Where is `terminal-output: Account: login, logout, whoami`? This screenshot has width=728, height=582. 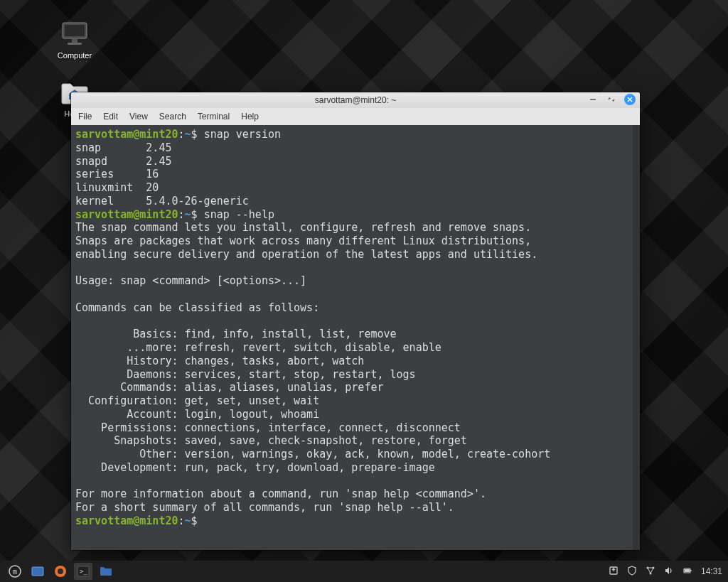 terminal-output: Account: login, logout, whoami is located at coordinates (198, 414).